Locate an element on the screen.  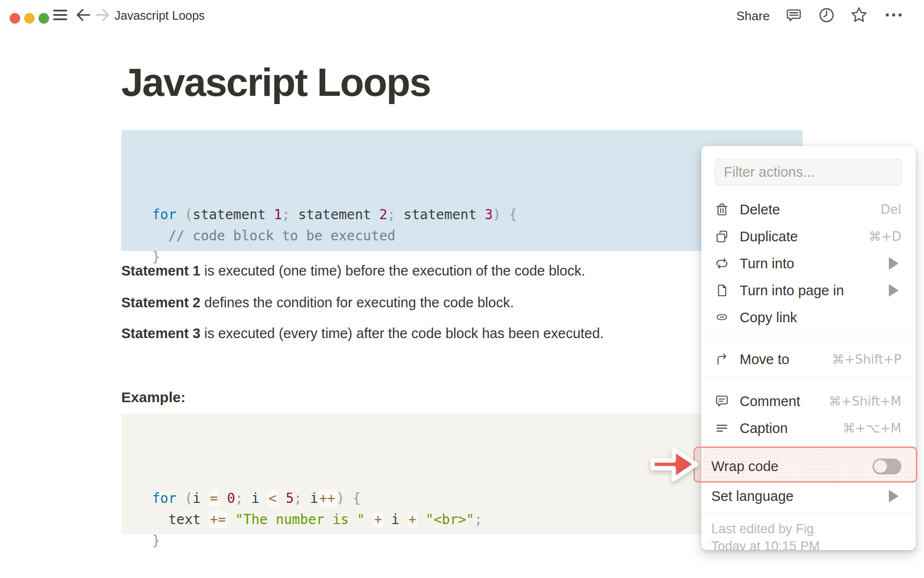
forward-icon is located at coordinates (103, 15).